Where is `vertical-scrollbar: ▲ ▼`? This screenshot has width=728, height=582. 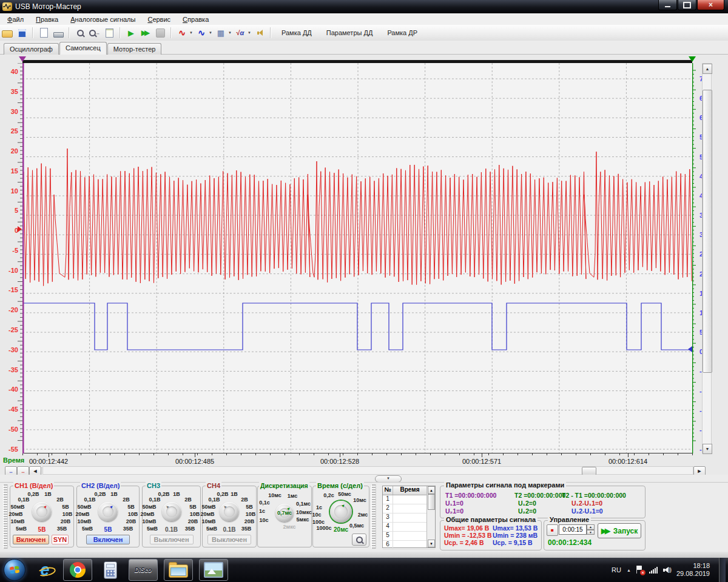
vertical-scrollbar: ▲ ▼ is located at coordinates (707, 258).